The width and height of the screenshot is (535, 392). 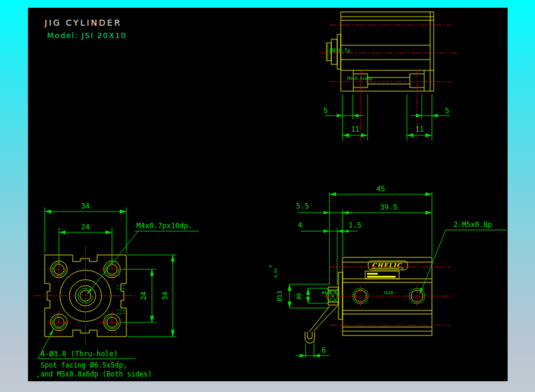 I want to click on dim-4: 4, so click(x=300, y=225).